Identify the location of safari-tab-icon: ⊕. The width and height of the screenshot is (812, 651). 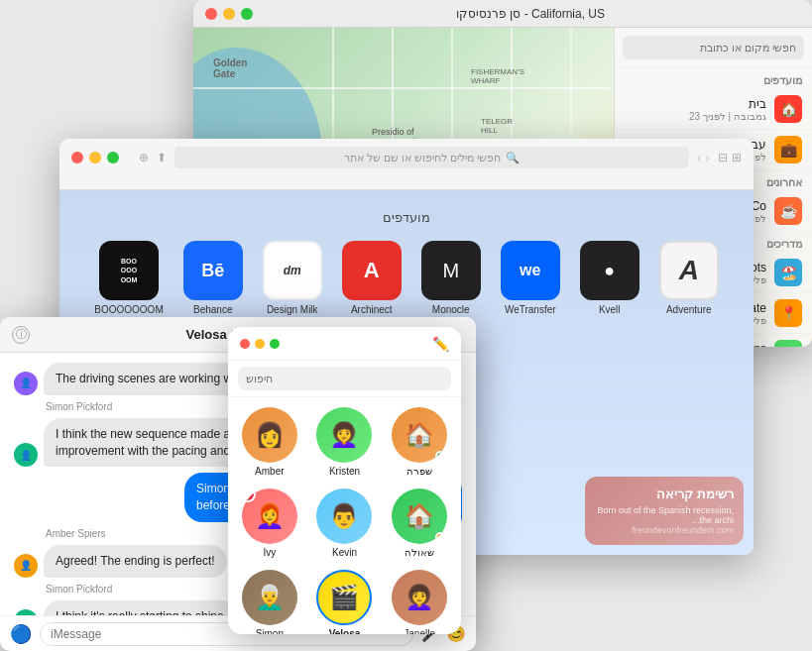
(144, 158).